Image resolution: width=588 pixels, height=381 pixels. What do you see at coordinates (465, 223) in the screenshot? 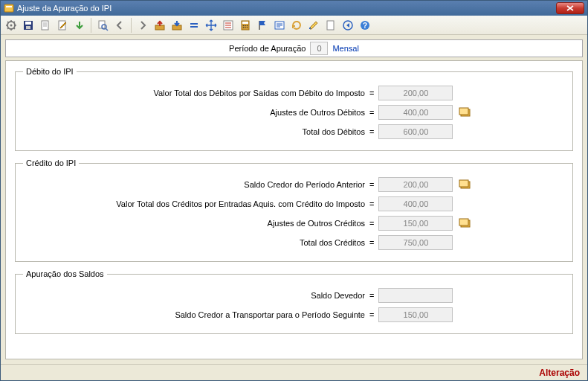
I see `detail-credito-ajustes-button` at bounding box center [465, 223].